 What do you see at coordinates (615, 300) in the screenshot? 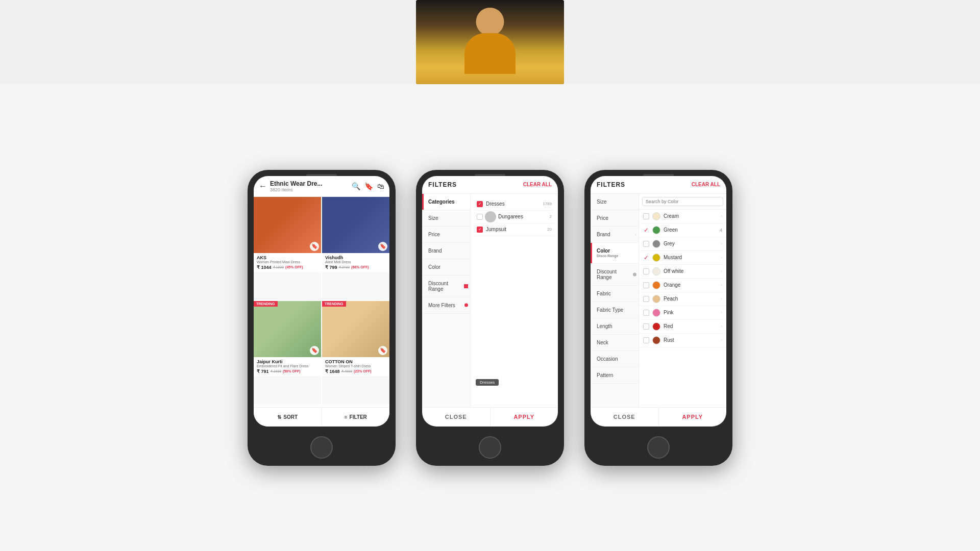
I see `color-sidebar: Size Price Brand › Color Disco Range Dis…` at bounding box center [615, 300].